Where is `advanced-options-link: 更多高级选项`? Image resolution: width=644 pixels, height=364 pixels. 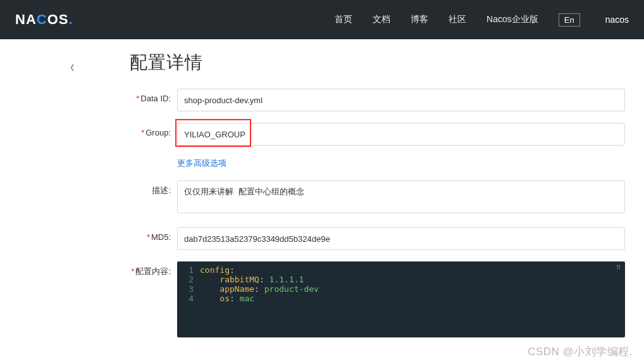
advanced-options-link: 更多高级选项 is located at coordinates (202, 163).